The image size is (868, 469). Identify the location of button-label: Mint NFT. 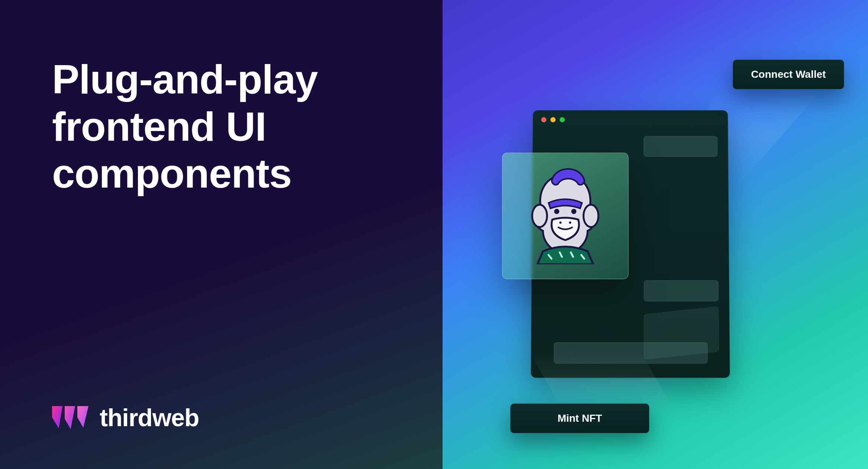
(580, 418).